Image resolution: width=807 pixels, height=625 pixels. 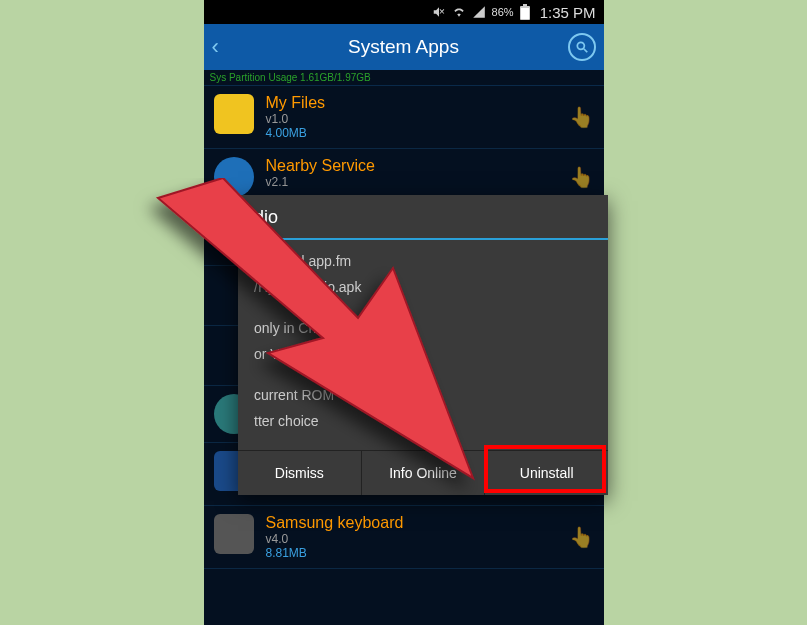 What do you see at coordinates (423, 218) in the screenshot?
I see `dialog-title: dio` at bounding box center [423, 218].